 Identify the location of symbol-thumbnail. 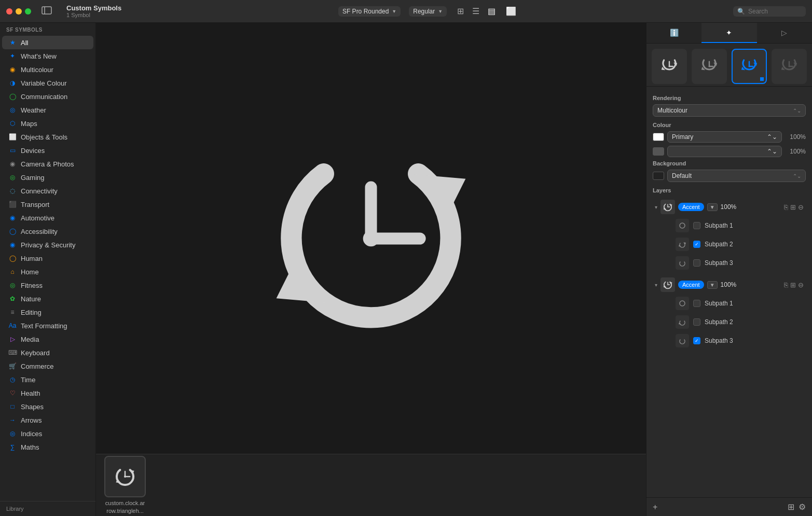
(125, 477).